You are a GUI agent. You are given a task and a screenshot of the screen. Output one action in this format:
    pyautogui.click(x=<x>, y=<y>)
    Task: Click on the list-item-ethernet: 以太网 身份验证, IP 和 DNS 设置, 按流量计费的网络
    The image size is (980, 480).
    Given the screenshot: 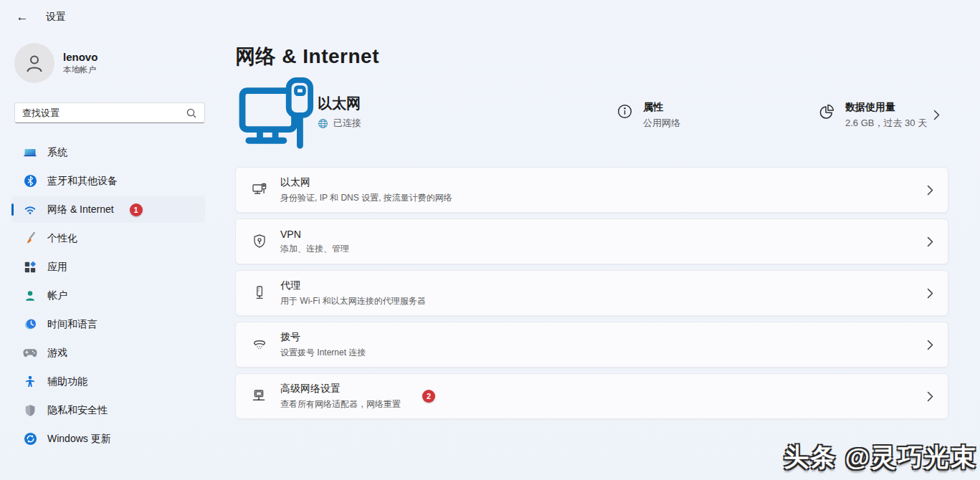 What is the action you would take?
    pyautogui.click(x=592, y=190)
    